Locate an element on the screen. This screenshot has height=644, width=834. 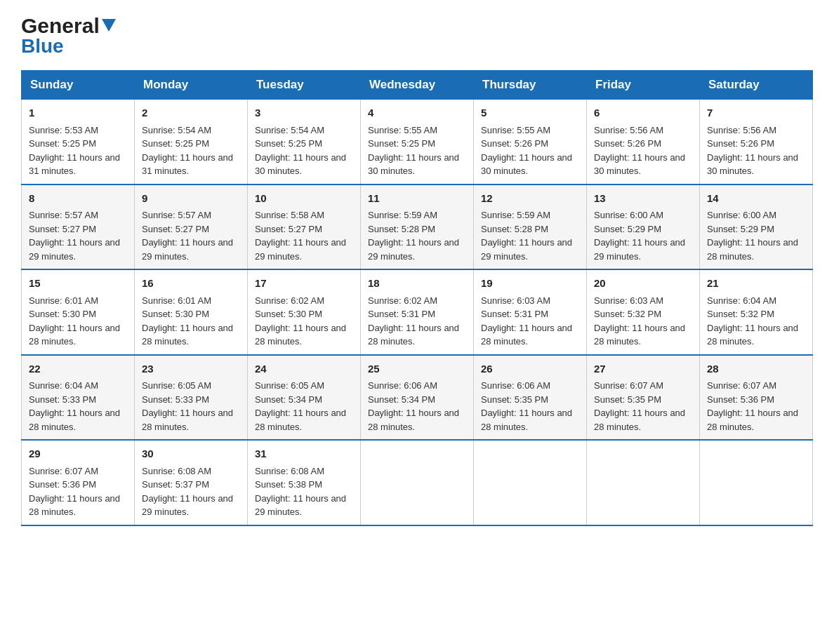
day-number: 25 is located at coordinates (417, 369).